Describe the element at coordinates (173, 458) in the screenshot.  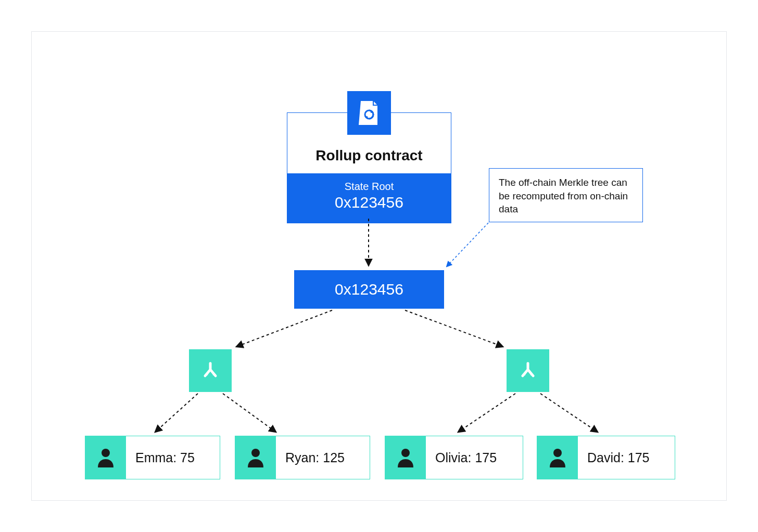
I see `leaf-label: Emma: 75` at that location.